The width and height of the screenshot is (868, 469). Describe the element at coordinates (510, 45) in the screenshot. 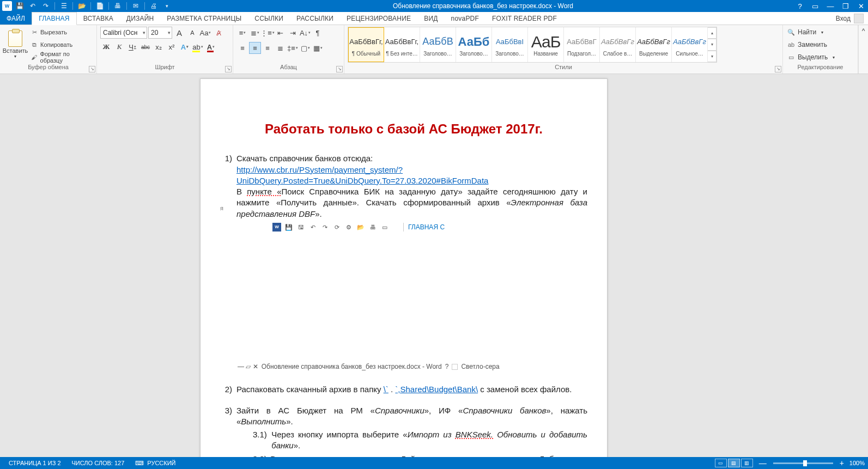

I see `style-item: АаБбВвIЗаголово…` at that location.